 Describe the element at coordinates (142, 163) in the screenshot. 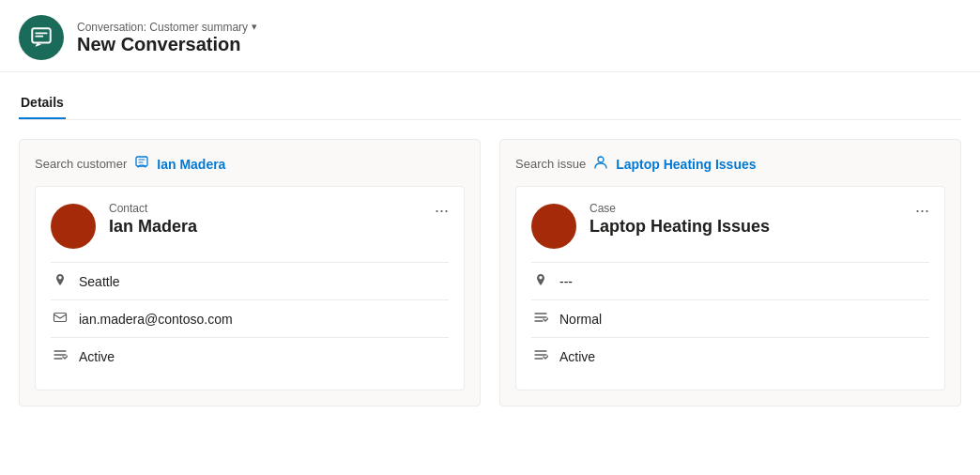

I see `customer-search-icon` at that location.